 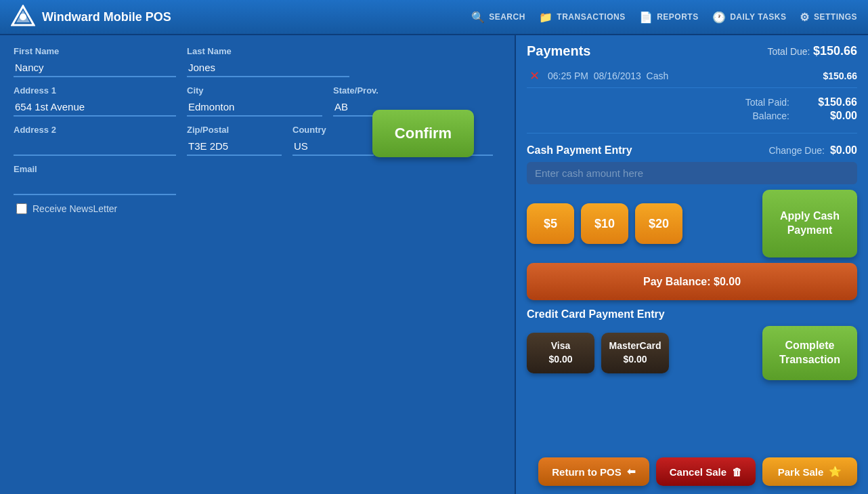 I want to click on cc-buttons-container: Visa$0.00 MasterCard$0.00 CompleteTransa…, so click(x=692, y=353).